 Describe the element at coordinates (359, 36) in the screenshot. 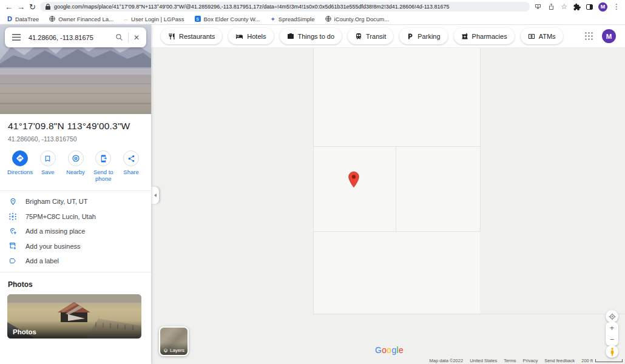

I see `transit-icon` at that location.